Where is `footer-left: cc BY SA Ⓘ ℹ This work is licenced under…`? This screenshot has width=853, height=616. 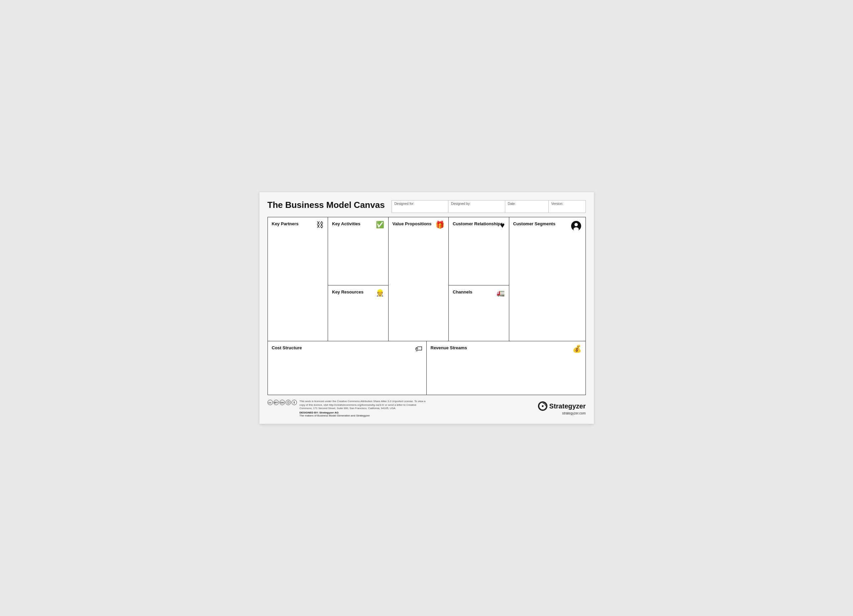 footer-left: cc BY SA Ⓘ ℹ This work is licenced under… is located at coordinates (347, 408).